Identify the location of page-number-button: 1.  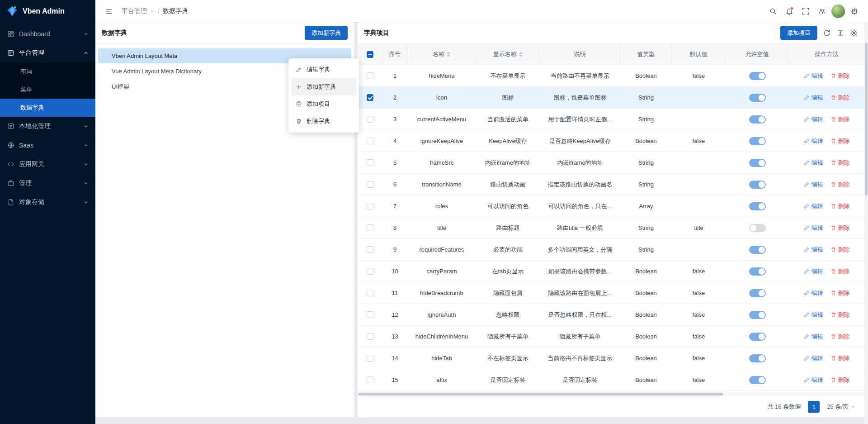
(814, 407).